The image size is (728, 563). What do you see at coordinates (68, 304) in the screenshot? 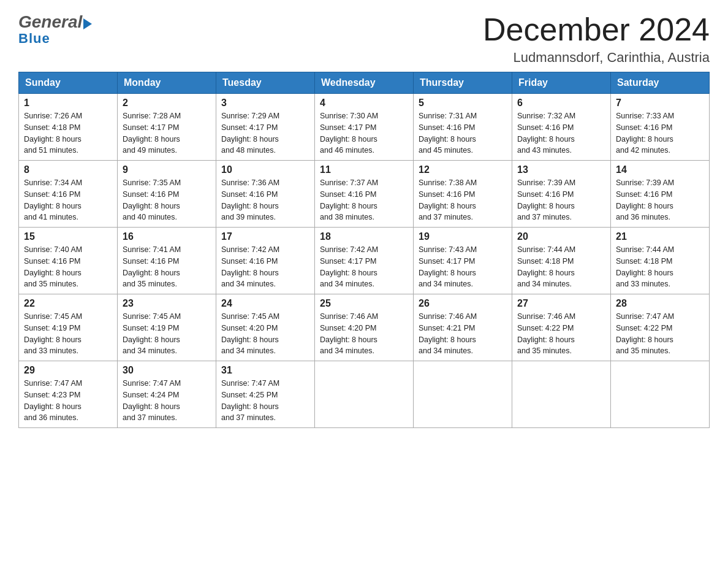
I see `day-number: 22` at bounding box center [68, 304].